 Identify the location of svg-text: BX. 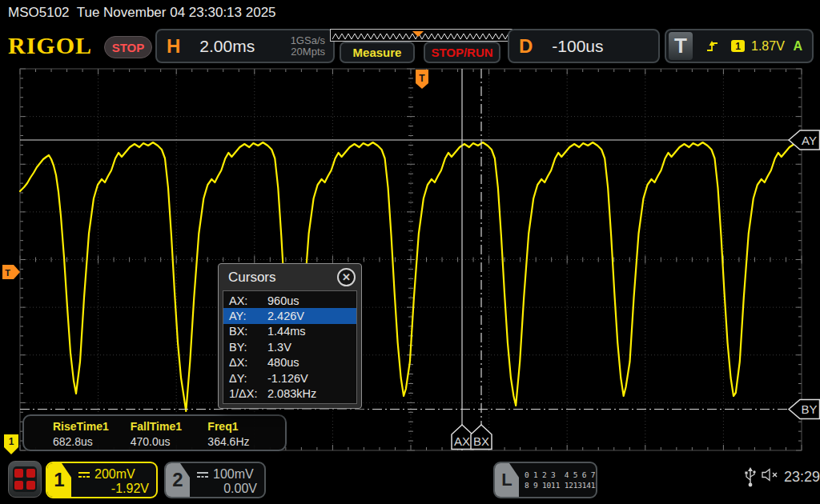
(481, 442).